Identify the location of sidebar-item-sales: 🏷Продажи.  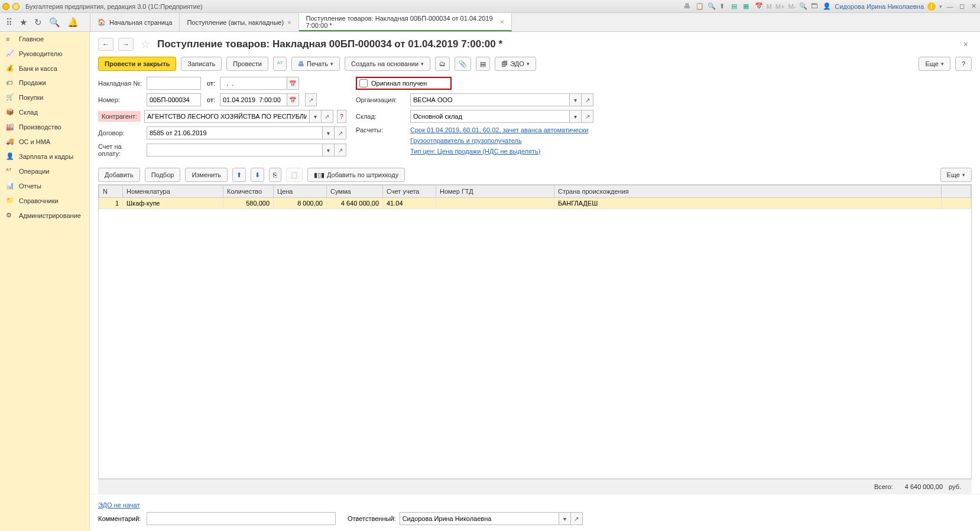
(45, 83).